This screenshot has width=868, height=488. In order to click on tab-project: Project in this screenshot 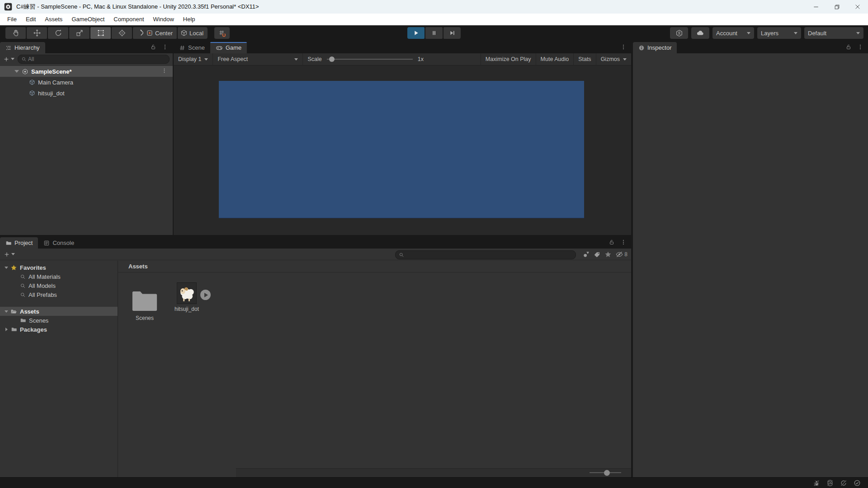, I will do `click(19, 243)`.